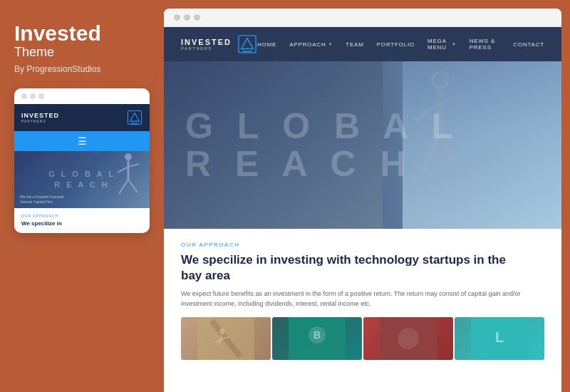 This screenshot has height=392, width=570. I want to click on mobile-logo-text: INVESTED, so click(40, 115).